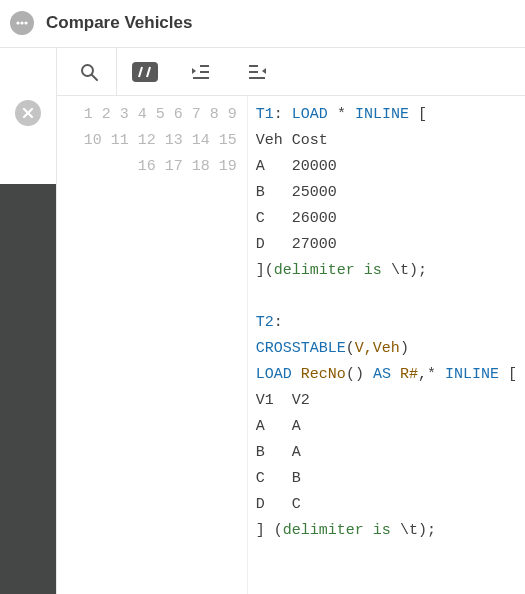 The height and width of the screenshot is (594, 525). I want to click on toolbar, so click(291, 72).